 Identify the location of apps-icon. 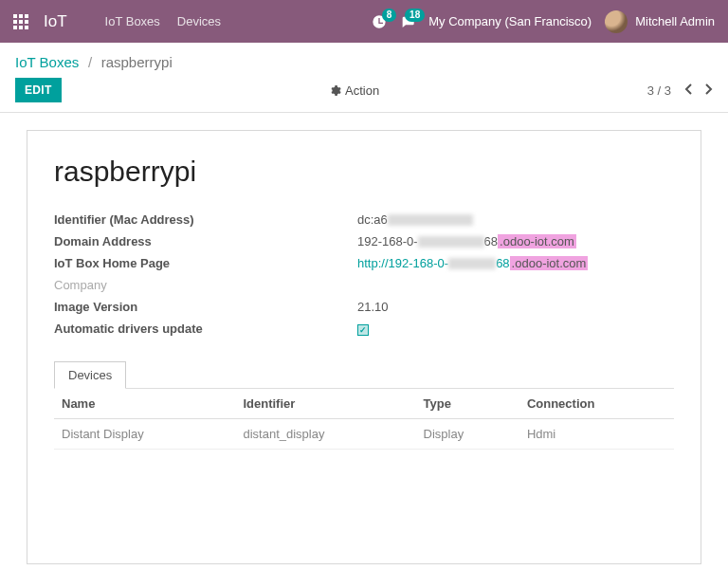
(21, 22).